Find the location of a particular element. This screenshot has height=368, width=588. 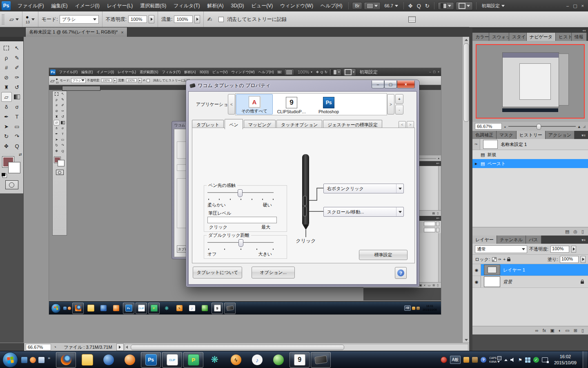

quick-launch-computer-icon is located at coordinates (24, 360).